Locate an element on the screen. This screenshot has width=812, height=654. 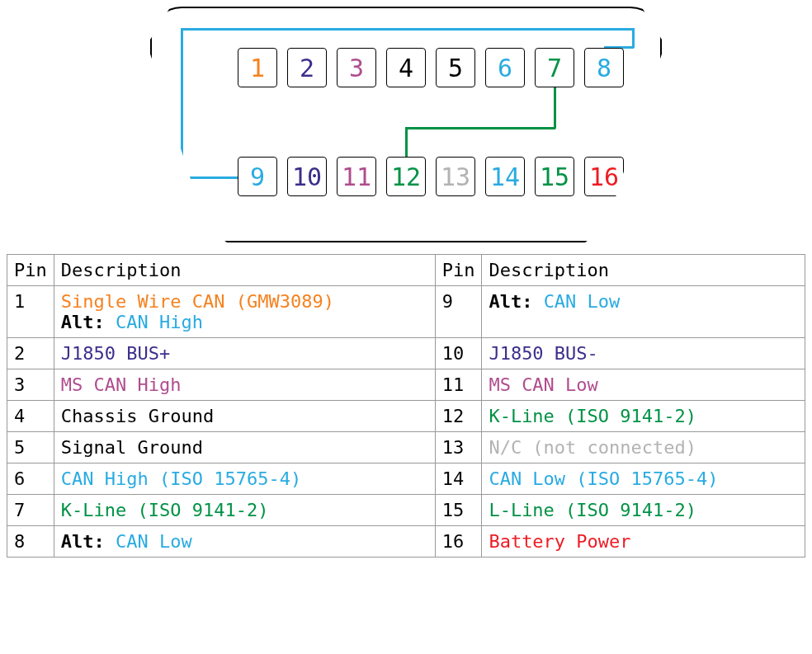
pin-num: 7 is located at coordinates (31, 510).